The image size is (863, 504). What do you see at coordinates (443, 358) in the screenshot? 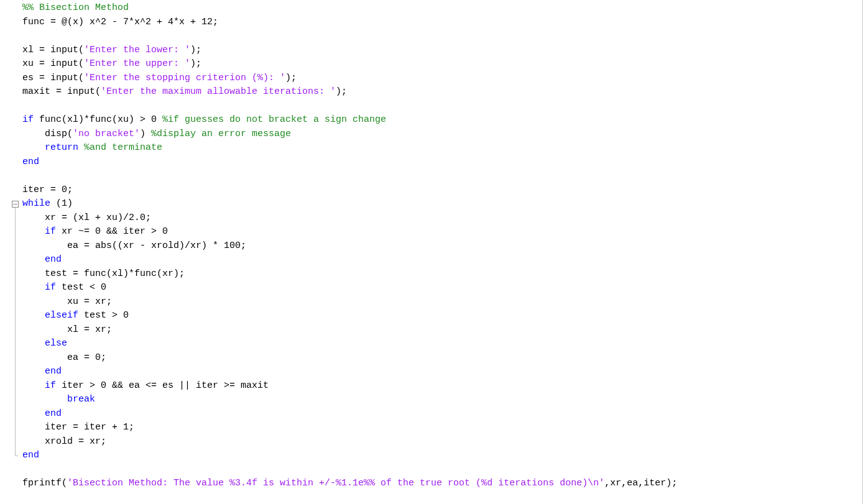
I see `code-line: ea = 0;` at bounding box center [443, 358].